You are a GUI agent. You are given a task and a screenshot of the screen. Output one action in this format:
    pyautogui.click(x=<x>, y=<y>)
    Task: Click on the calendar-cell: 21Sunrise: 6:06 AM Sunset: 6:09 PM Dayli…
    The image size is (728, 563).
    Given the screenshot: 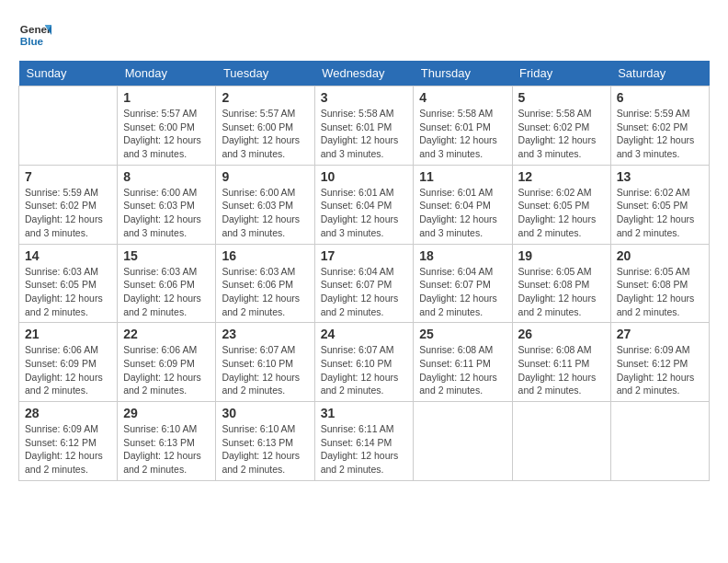 What is the action you would take?
    pyautogui.click(x=68, y=362)
    